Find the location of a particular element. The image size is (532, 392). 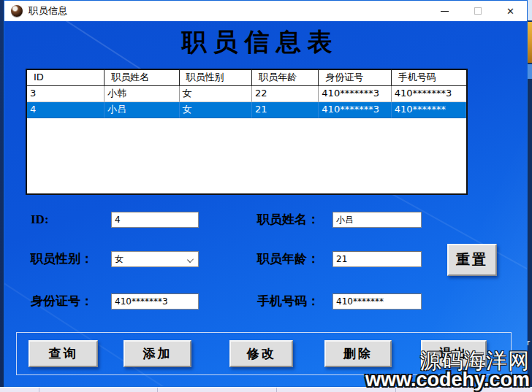

column-header-id: ID is located at coordinates (66, 78).